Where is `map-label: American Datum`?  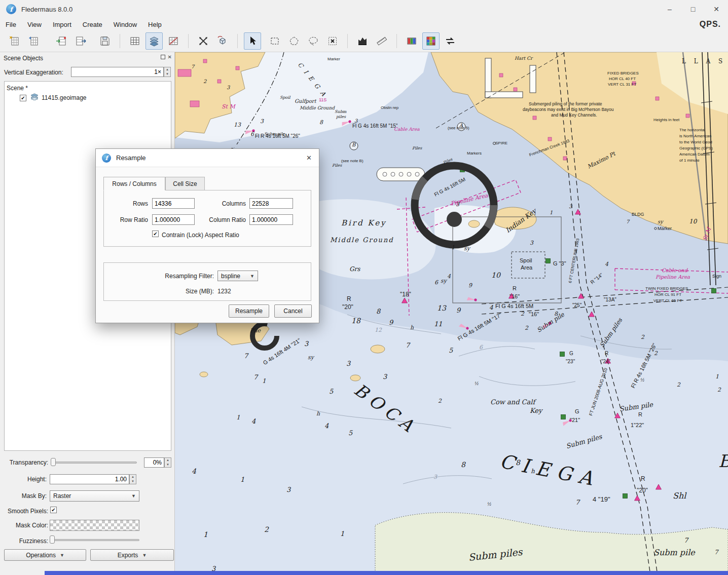
map-label: American Datum is located at coordinates (695, 155).